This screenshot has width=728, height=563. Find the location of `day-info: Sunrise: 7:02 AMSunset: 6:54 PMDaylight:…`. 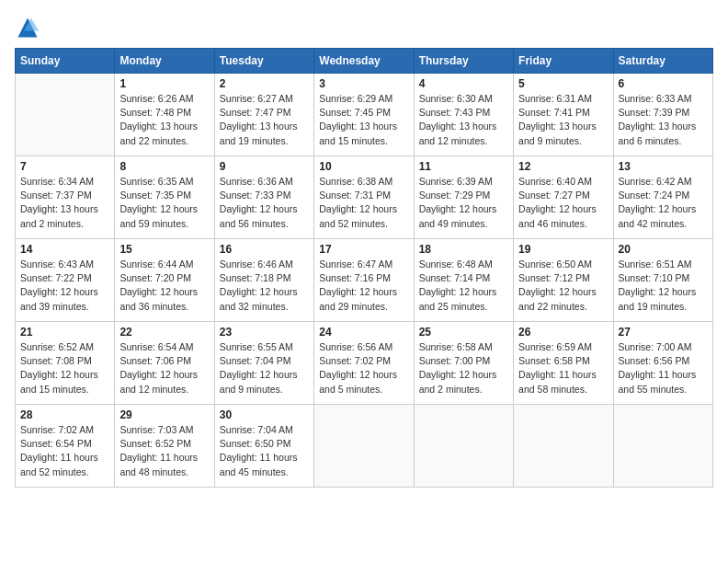

day-info: Sunrise: 7:02 AMSunset: 6:54 PMDaylight:… is located at coordinates (64, 451).